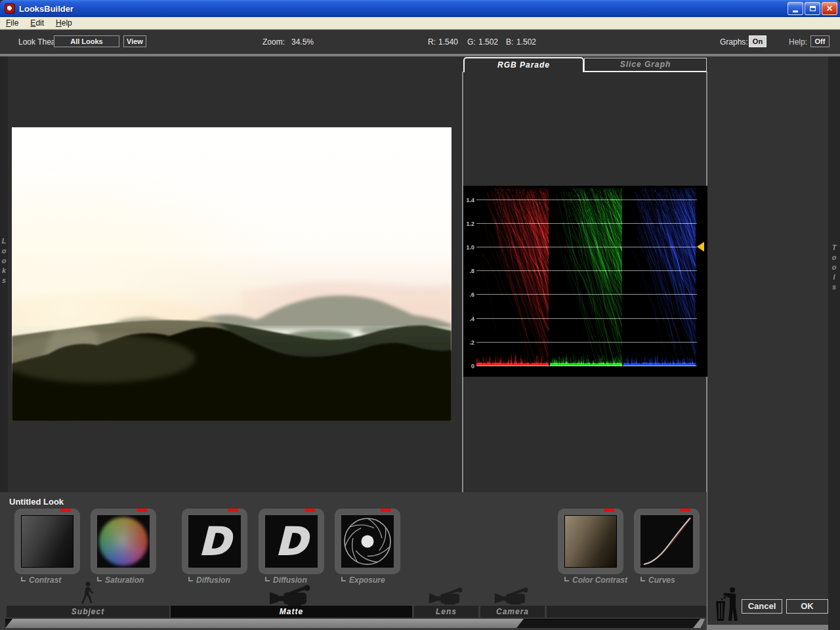  Describe the element at coordinates (768, 627) in the screenshot. I see `window-bottom-edge` at that location.